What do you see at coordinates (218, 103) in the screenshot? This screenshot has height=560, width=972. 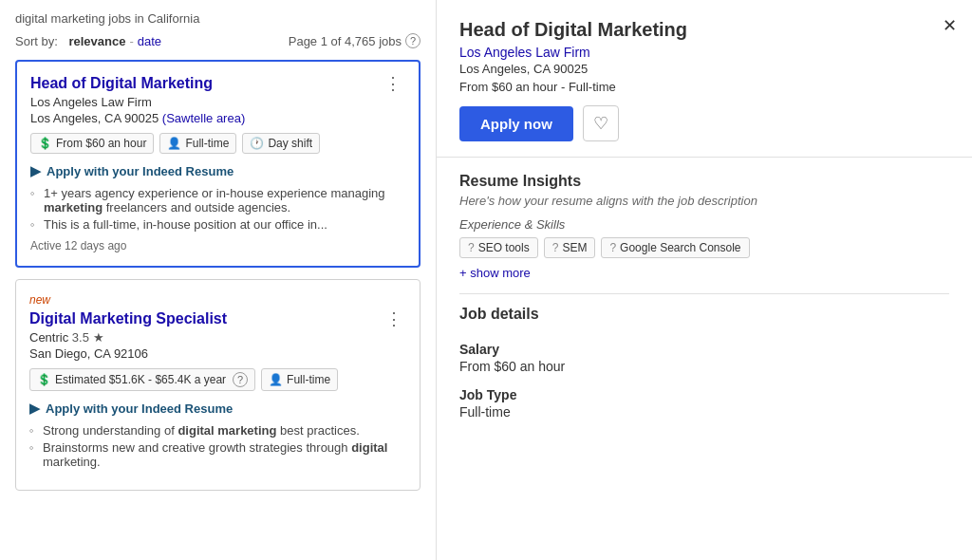 I see `company-1: Los Angeles Law Firm` at bounding box center [218, 103].